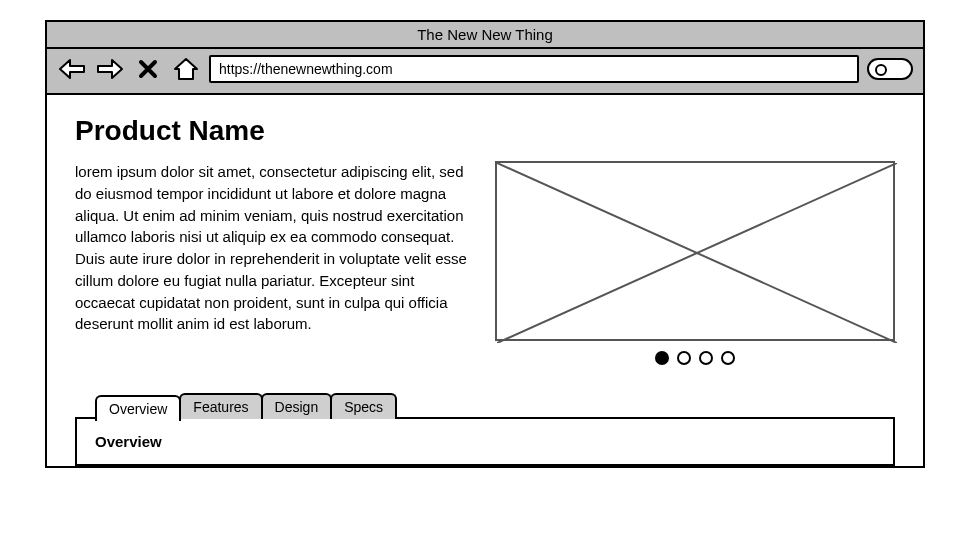 The width and height of the screenshot is (970, 546). I want to click on search-icon, so click(890, 69).